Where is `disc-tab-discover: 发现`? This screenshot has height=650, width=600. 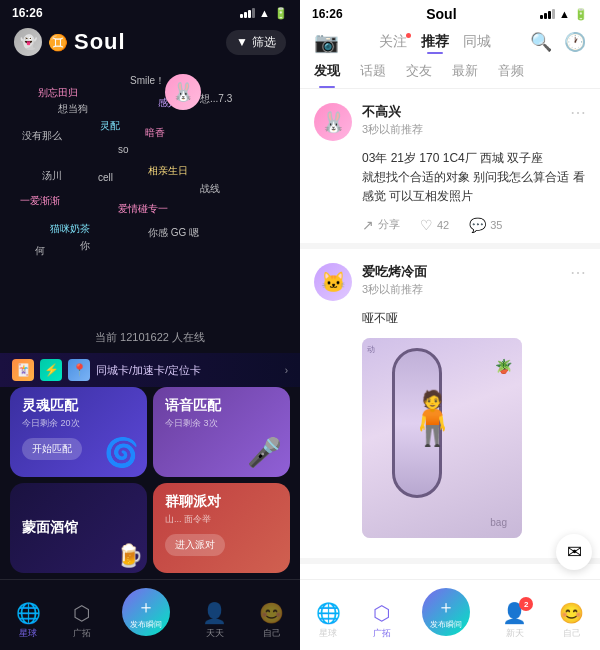 disc-tab-discover: 发现 is located at coordinates (327, 75).